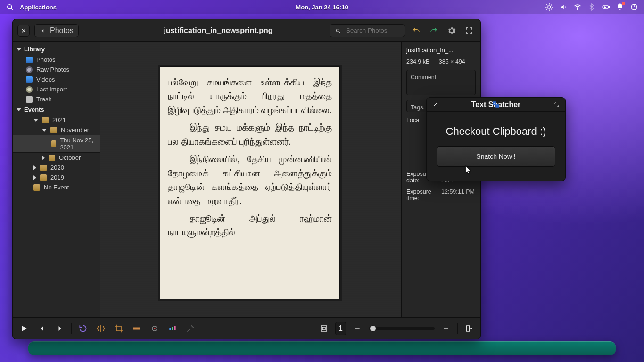 The height and width of the screenshot is (362, 644). I want to click on redeye-icon, so click(155, 329).